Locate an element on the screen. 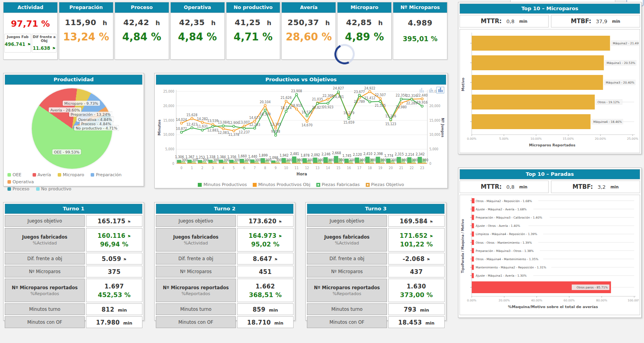 This screenshot has width=644, height=343. pie-legend-item: Preparación is located at coordinates (106, 175).